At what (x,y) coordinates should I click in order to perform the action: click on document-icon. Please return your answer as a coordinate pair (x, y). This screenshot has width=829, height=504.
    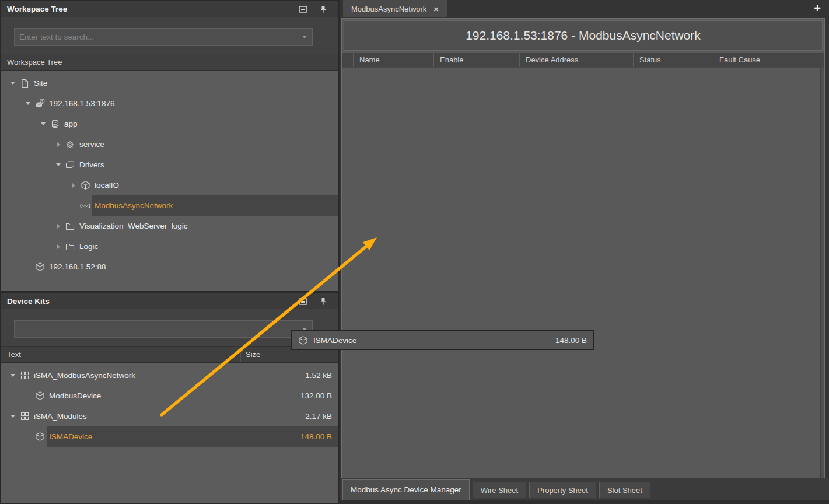
    Looking at the image, I should click on (25, 83).